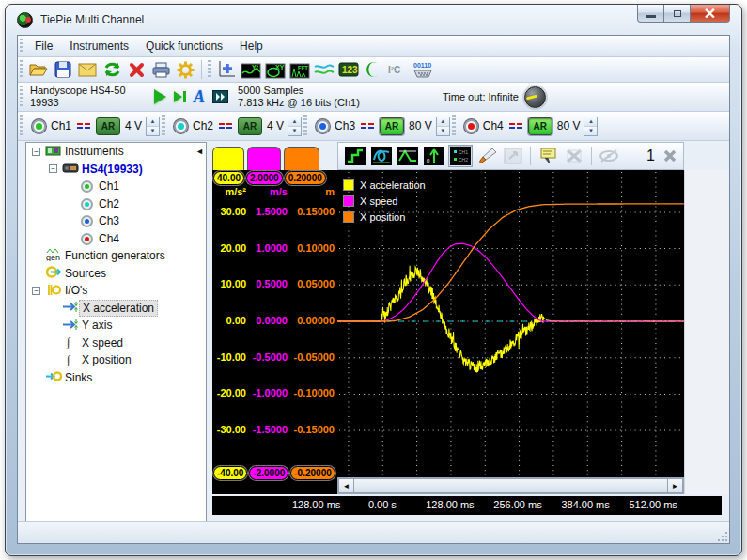  I want to click on one-shot-button, so click(180, 97).